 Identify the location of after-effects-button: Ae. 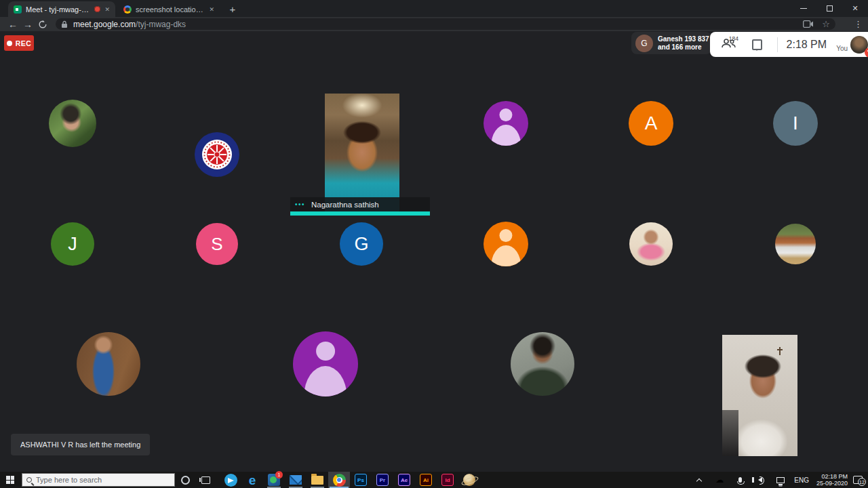
(404, 480).